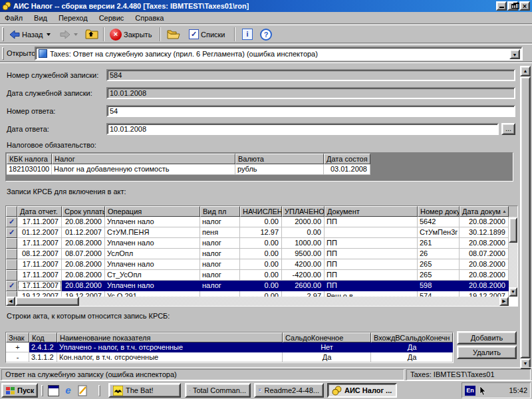 This screenshot has height=399, width=532. What do you see at coordinates (73, 18) in the screenshot?
I see `menu-navigate: Переход` at bounding box center [73, 18].